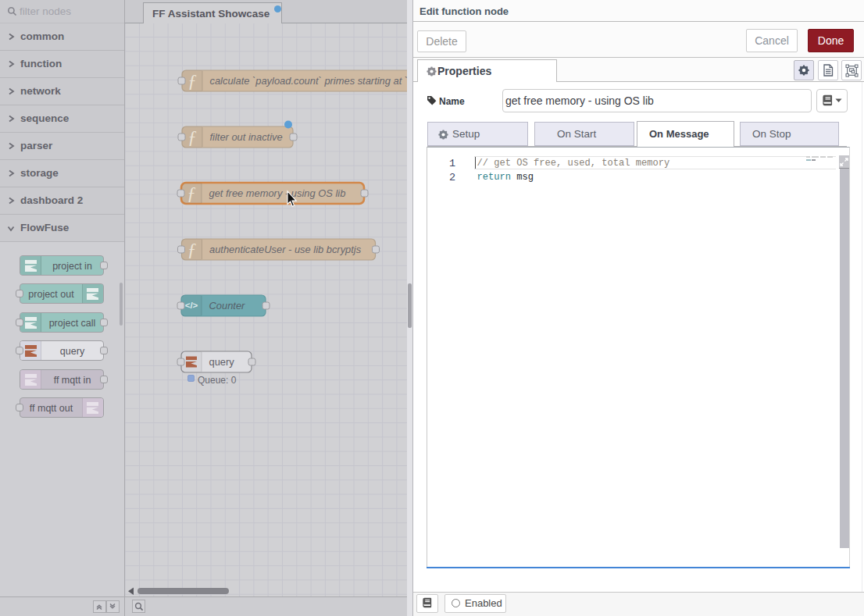 The height and width of the screenshot is (616, 864). I want to click on svg-text: get free memory - using OS lib, so click(278, 194).